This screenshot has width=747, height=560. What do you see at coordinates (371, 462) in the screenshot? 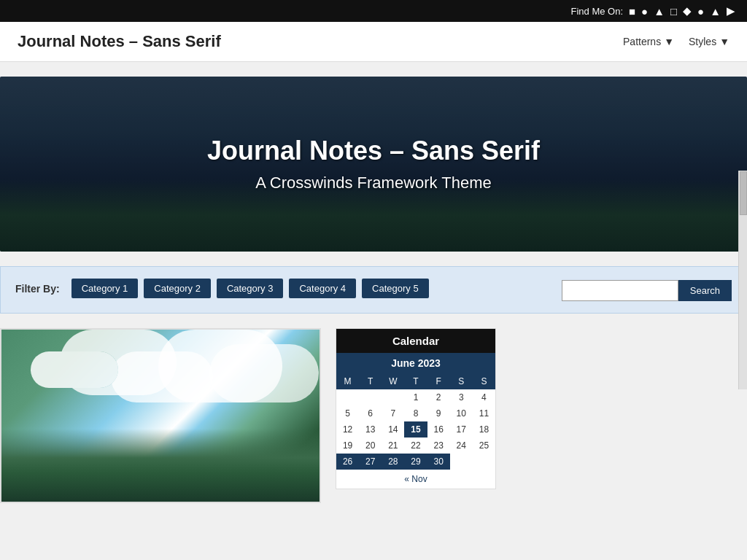
I see `calendar-day: 27` at bounding box center [371, 462].